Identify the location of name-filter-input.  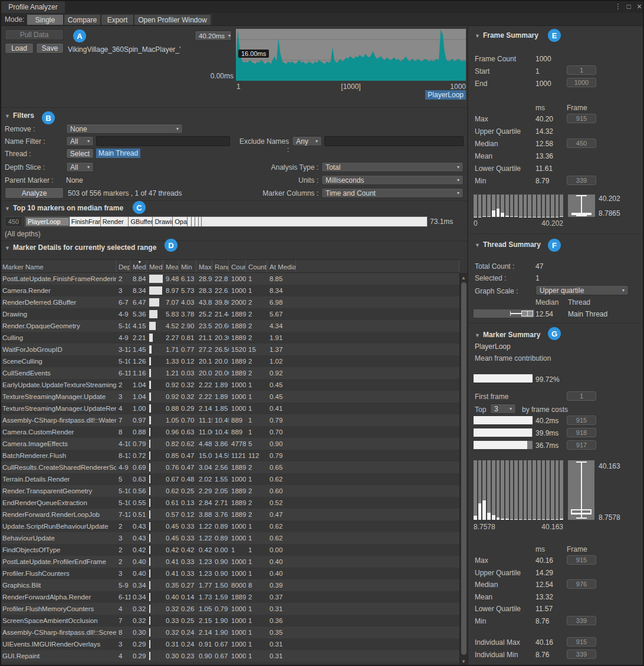
(163, 141).